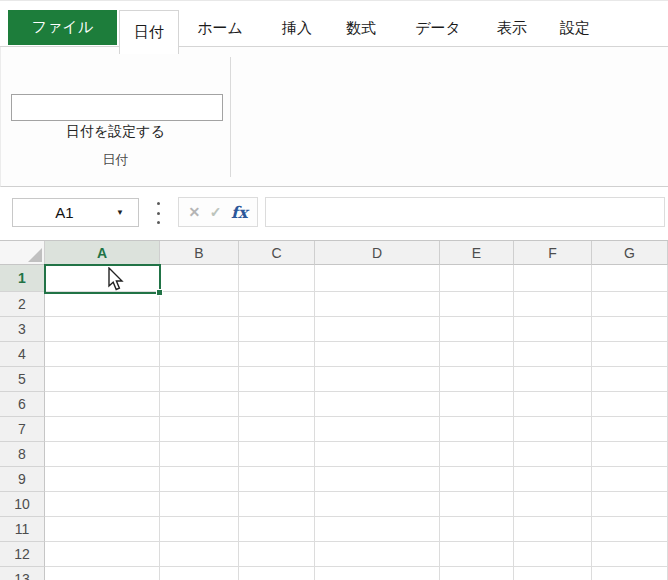  What do you see at coordinates (102, 253) in the screenshot?
I see `column-header-A: A` at bounding box center [102, 253].